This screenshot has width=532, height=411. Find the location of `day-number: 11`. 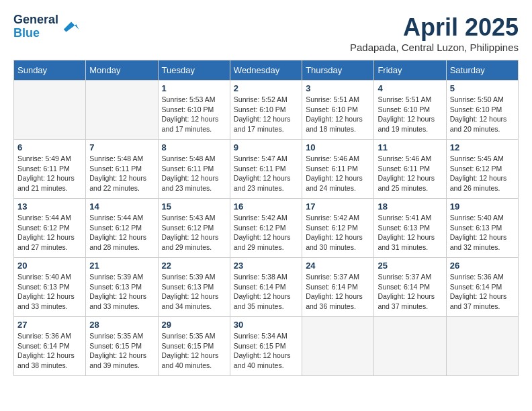

day-number: 11 is located at coordinates (410, 148).